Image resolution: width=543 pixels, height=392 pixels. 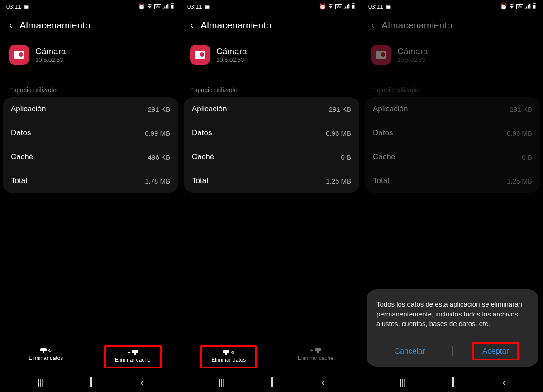 I want to click on dialog-accept-button: Aceptar, so click(x=496, y=351).